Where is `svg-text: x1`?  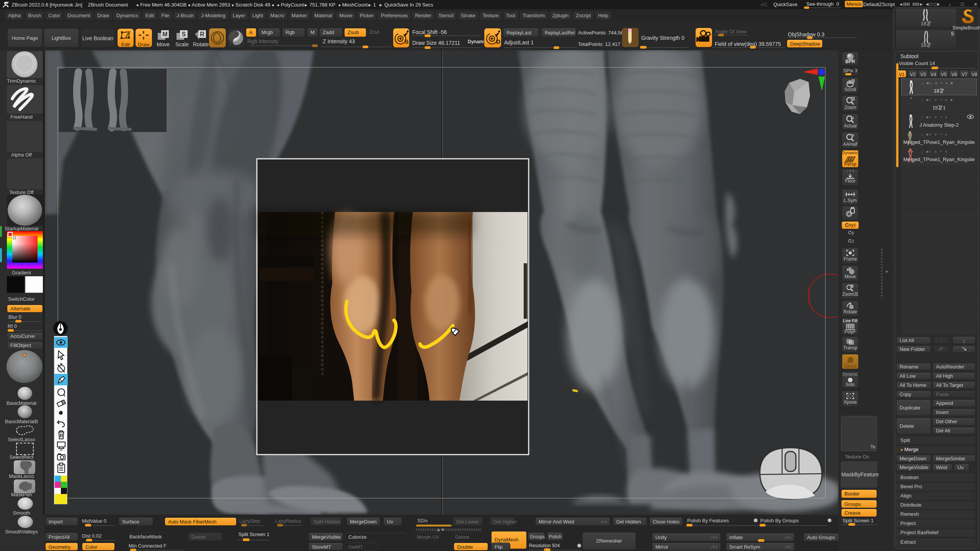 svg-text: x1 is located at coordinates (853, 118).